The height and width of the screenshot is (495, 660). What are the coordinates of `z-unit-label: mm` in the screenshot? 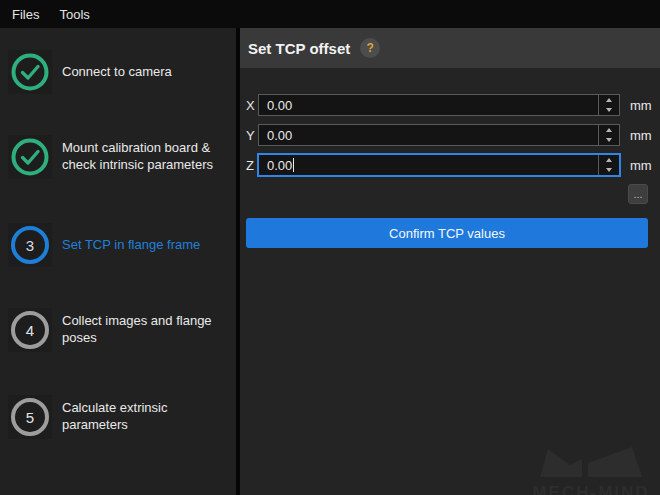 It's located at (641, 166).